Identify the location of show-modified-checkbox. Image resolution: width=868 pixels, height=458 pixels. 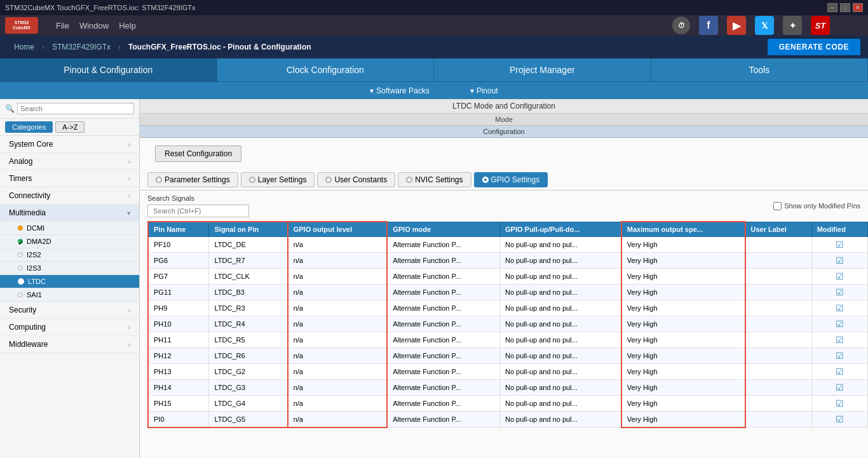
(778, 206).